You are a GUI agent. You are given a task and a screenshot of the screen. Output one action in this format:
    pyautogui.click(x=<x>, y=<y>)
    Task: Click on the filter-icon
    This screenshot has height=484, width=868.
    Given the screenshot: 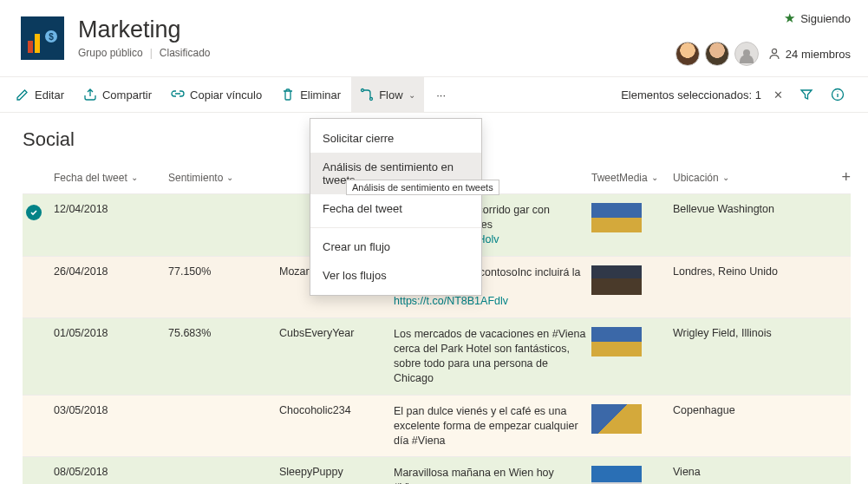 What is the action you would take?
    pyautogui.click(x=806, y=95)
    